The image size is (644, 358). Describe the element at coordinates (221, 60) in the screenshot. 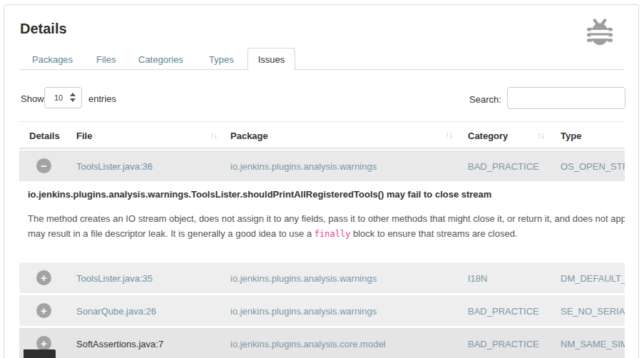

I see `tab-types: Types` at that location.